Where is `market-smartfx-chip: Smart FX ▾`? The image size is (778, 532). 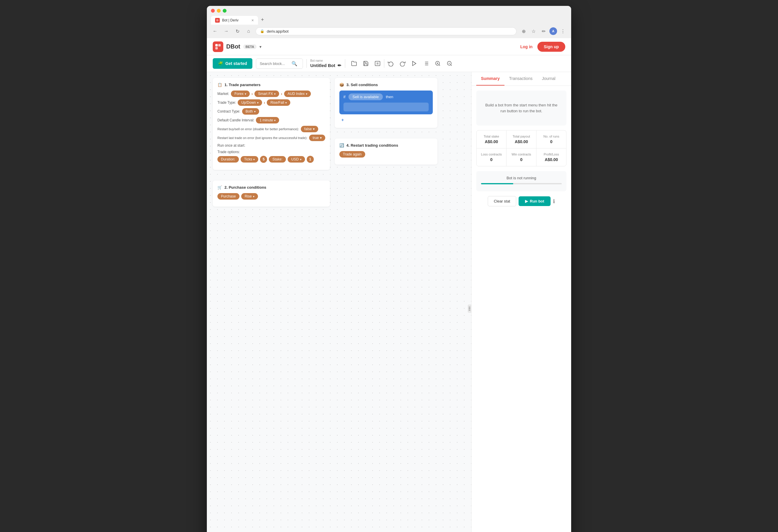
market-smartfx-chip: Smart FX ▾ is located at coordinates (267, 94).